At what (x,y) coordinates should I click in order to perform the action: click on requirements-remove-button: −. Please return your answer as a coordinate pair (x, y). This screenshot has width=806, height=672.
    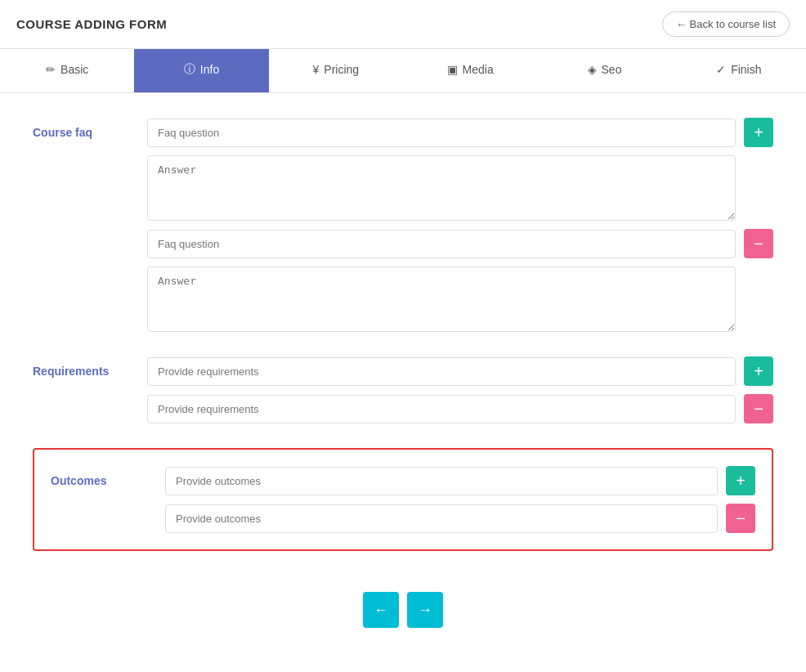
    Looking at the image, I should click on (759, 409).